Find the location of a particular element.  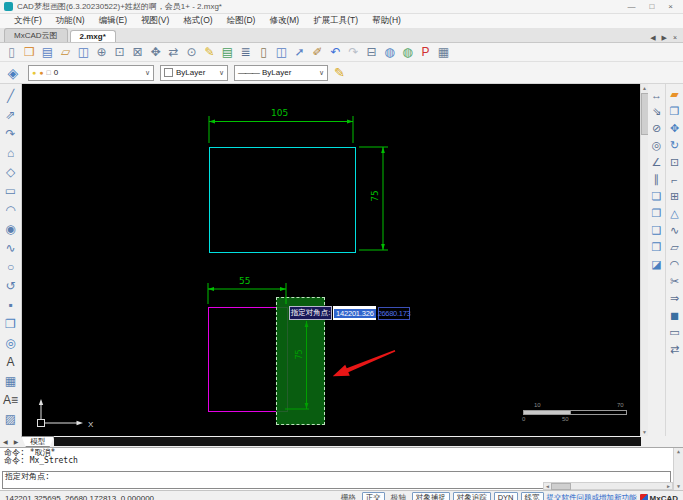

menu-item: 文件(F) is located at coordinates (28, 21).